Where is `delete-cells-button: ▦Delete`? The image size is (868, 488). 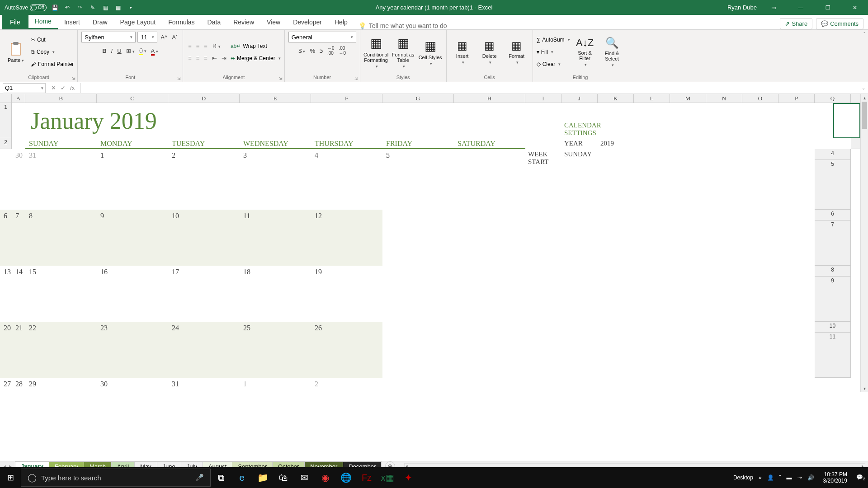
delete-cells-button: ▦Delete is located at coordinates (490, 52).